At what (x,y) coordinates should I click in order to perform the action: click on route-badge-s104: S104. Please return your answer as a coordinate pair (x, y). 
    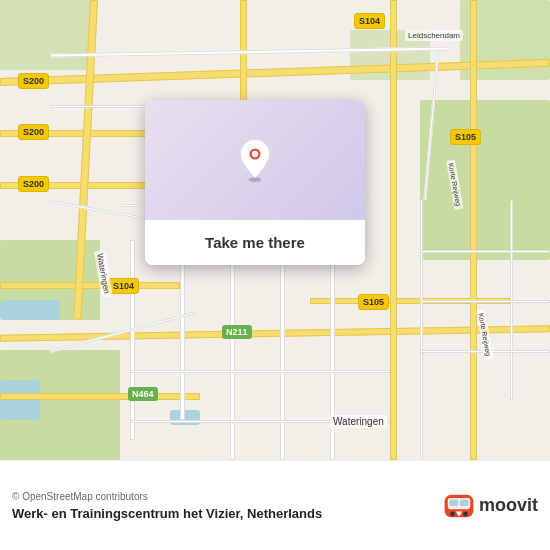
    Looking at the image, I should click on (124, 286).